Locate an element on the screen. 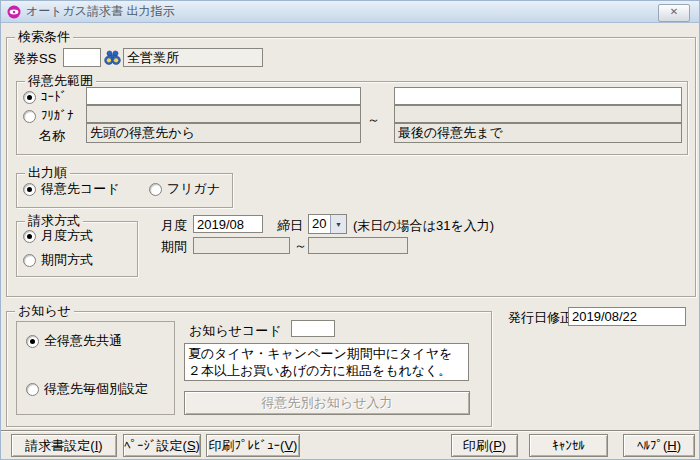 This screenshot has width=700, height=460. footer-separator is located at coordinates (350, 431).